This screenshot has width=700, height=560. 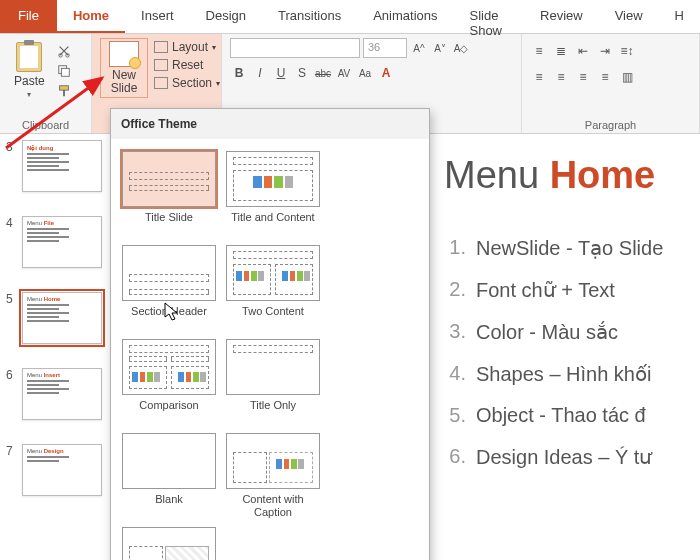 What do you see at coordinates (64, 91) in the screenshot?
I see `format-painter-icon` at bounding box center [64, 91].